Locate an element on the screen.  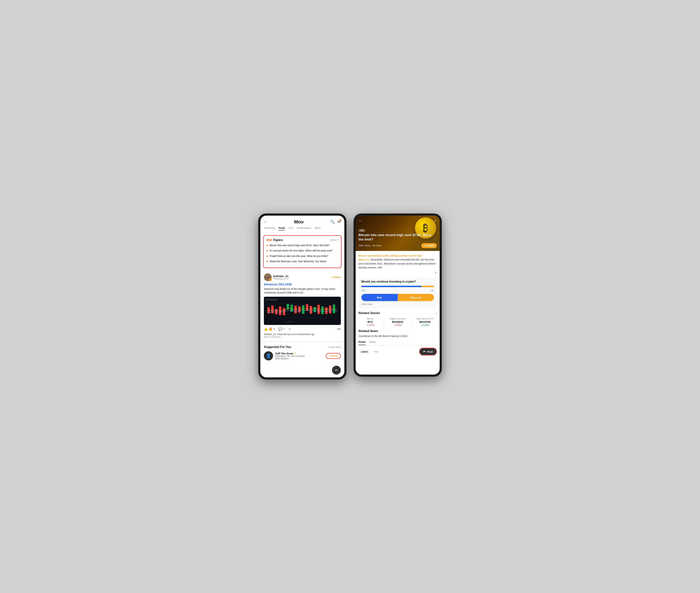
tab-live: Live is located at coordinates (291, 229).